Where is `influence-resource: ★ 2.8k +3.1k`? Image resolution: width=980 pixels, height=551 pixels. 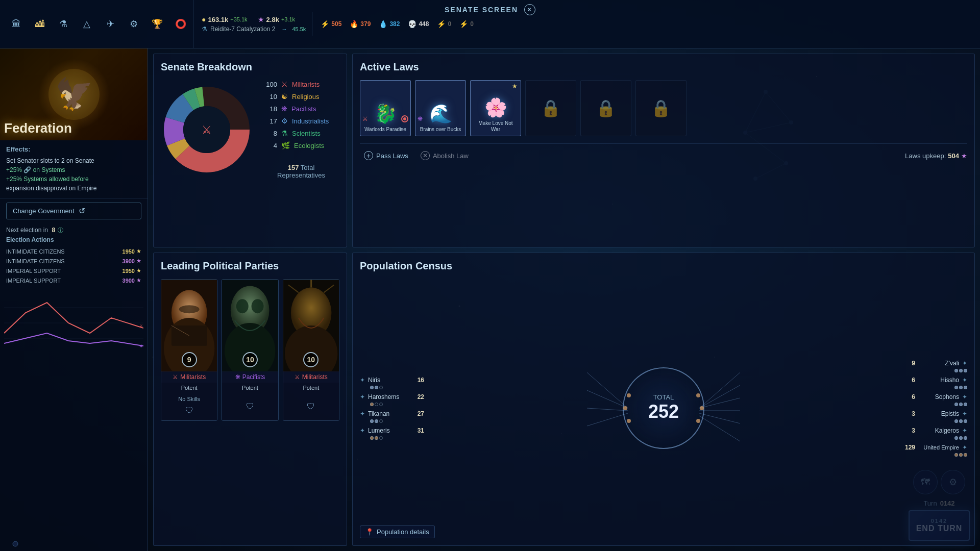 influence-resource: ★ 2.8k +3.1k is located at coordinates (277, 19).